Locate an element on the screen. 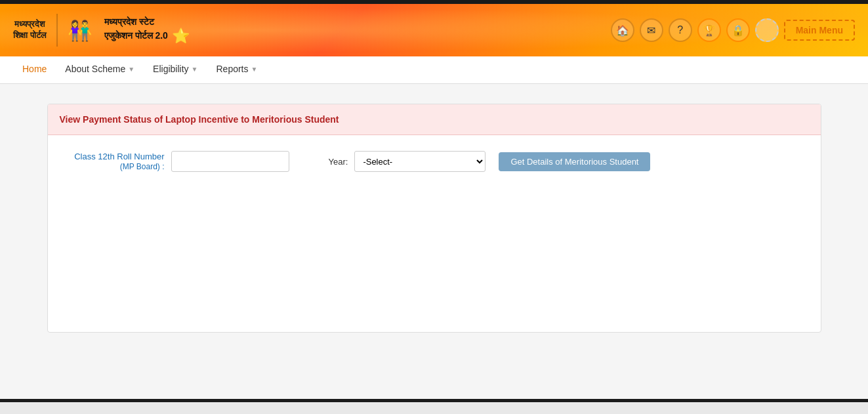  nav-reports: Reports ▼ is located at coordinates (236, 70).